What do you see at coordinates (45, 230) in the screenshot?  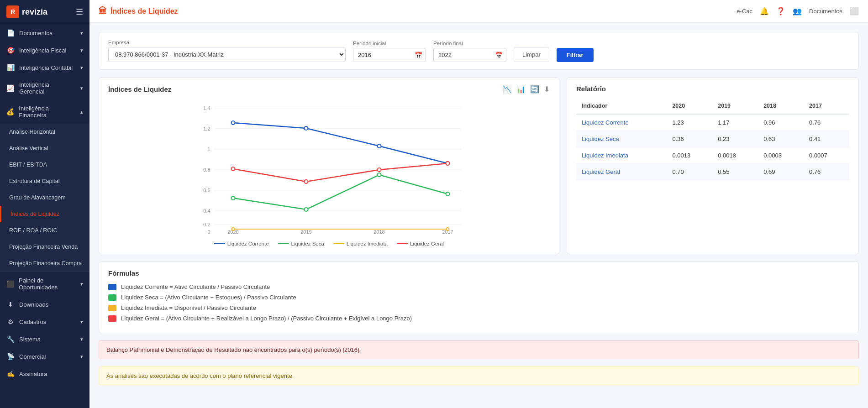 I see `sidebar-item-roe-roa-roic: ROE / ROA / ROIC` at bounding box center [45, 230].